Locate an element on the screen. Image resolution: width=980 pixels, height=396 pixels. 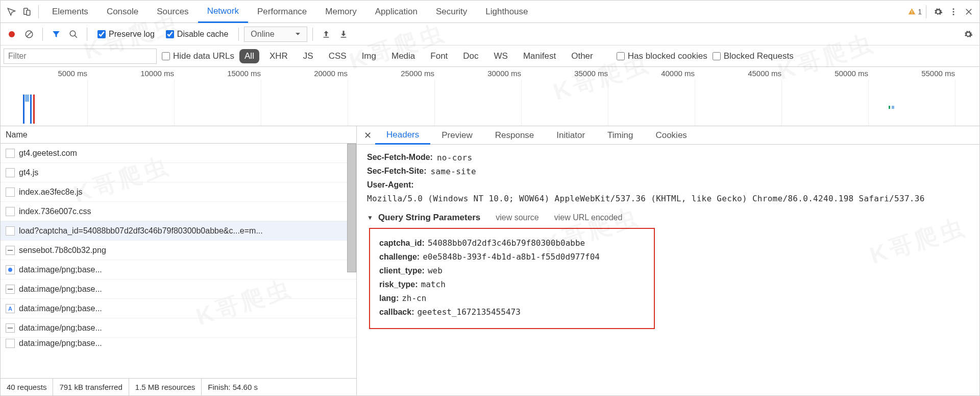
type-ws: WS is located at coordinates (501, 56).